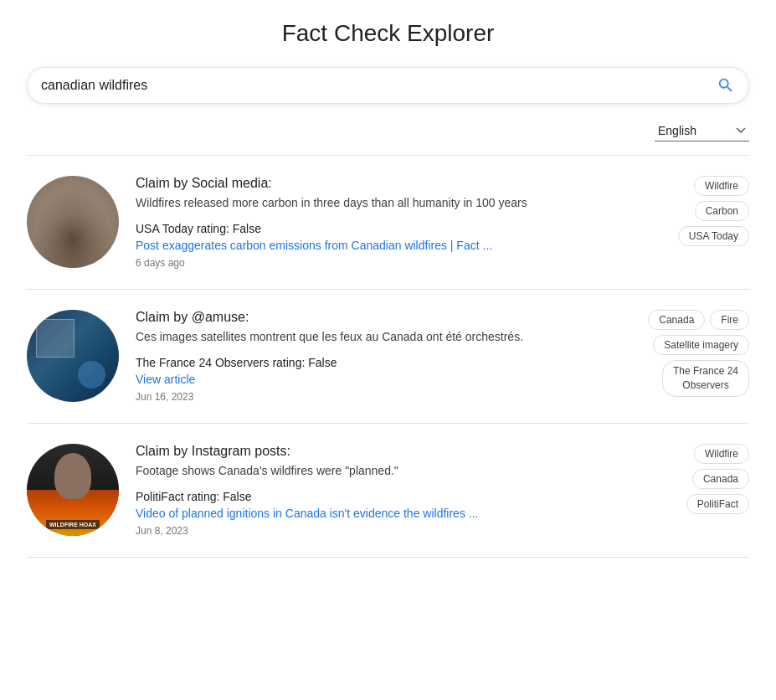  What do you see at coordinates (701, 131) in the screenshot?
I see `language-select: English French German Spanish All langua…` at bounding box center [701, 131].